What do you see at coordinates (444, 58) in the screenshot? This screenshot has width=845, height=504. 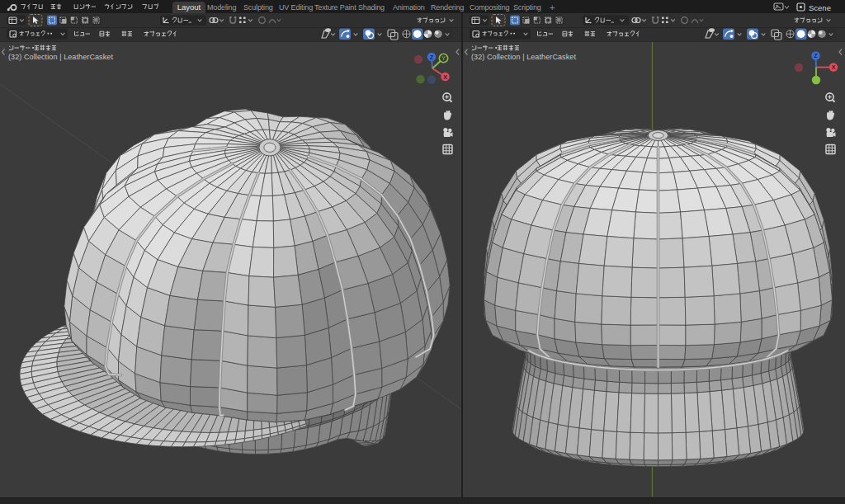 I see `svg-text: Y` at bounding box center [444, 58].